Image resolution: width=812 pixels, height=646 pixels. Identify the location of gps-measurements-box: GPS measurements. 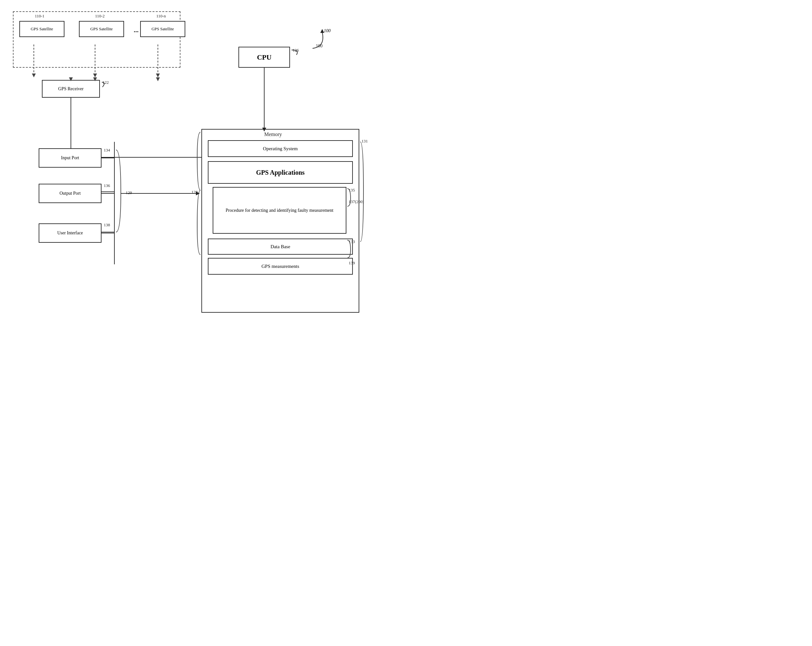
(280, 266).